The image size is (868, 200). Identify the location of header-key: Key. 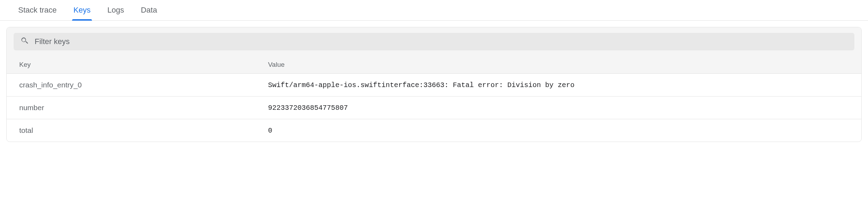
(144, 65).